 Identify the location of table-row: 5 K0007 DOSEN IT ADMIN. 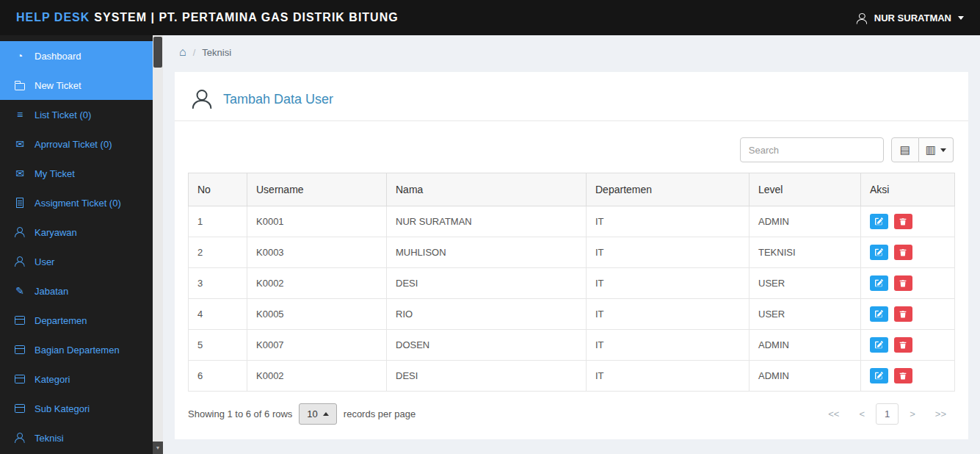
(572, 345).